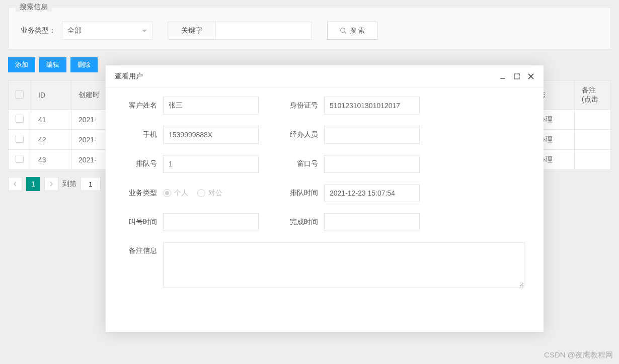  Describe the element at coordinates (192, 31) in the screenshot. I see `keyword-label: 关键字` at that location.